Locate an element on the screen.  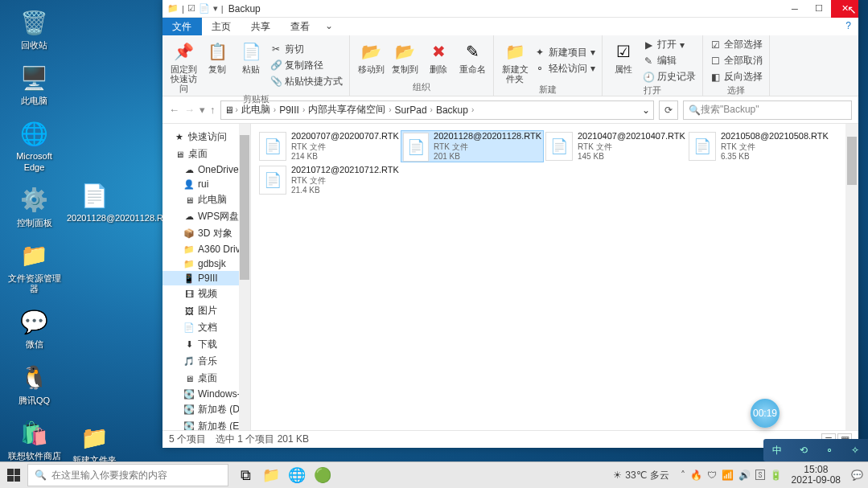
breadcrumb-item: P9III is located at coordinates (290, 110).